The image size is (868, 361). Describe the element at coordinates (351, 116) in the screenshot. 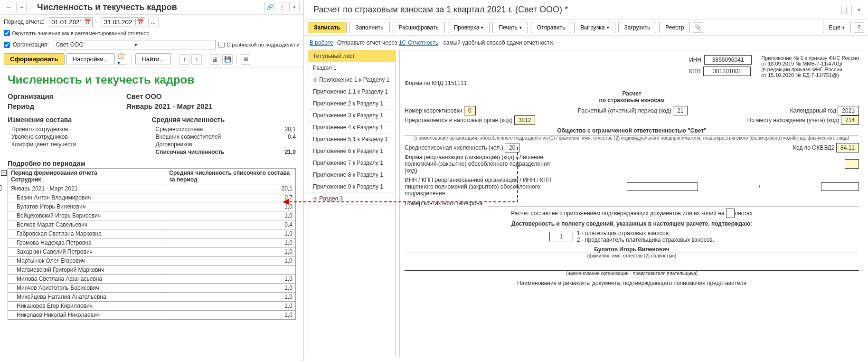

I see `nav-item: Приложение 3 к Разделу 1` at that location.